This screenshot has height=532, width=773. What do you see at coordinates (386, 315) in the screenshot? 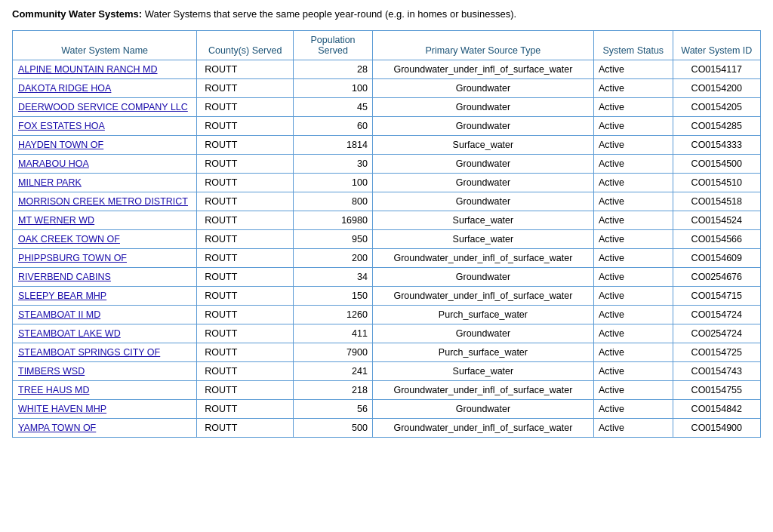
I see `table-row: STEAMBOAT II MDROUTT1260Purch_surface_wa…` at bounding box center [386, 315].